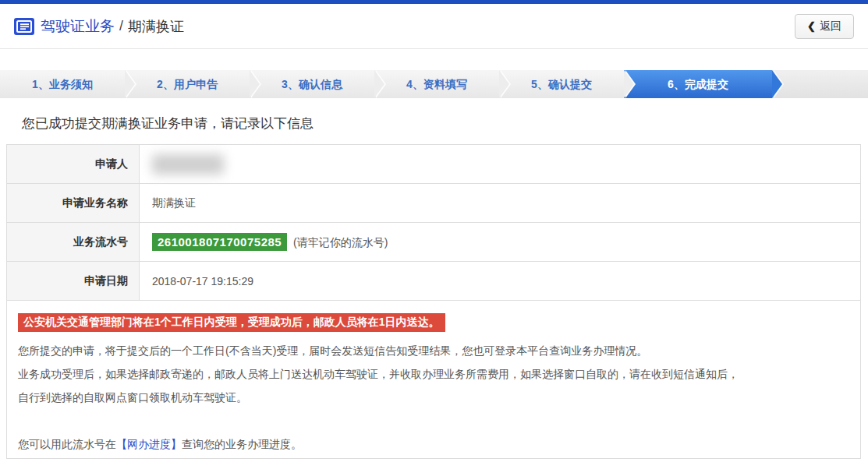 The width and height of the screenshot is (868, 462). What do you see at coordinates (434, 397) in the screenshot?
I see `notice-paragraph: 自行到选择的自取网点窗口领取机动车驾驶证。` at bounding box center [434, 397].